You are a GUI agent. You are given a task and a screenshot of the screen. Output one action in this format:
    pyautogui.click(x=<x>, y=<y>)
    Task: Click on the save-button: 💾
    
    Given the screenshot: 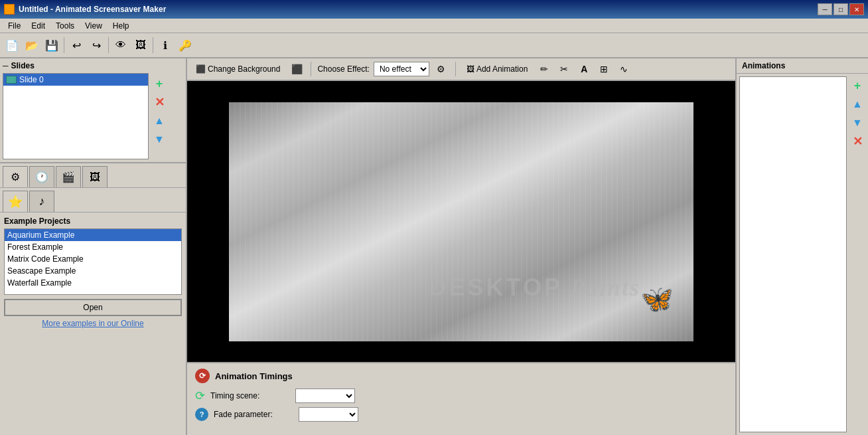 What is the action you would take?
    pyautogui.click(x=52, y=45)
    